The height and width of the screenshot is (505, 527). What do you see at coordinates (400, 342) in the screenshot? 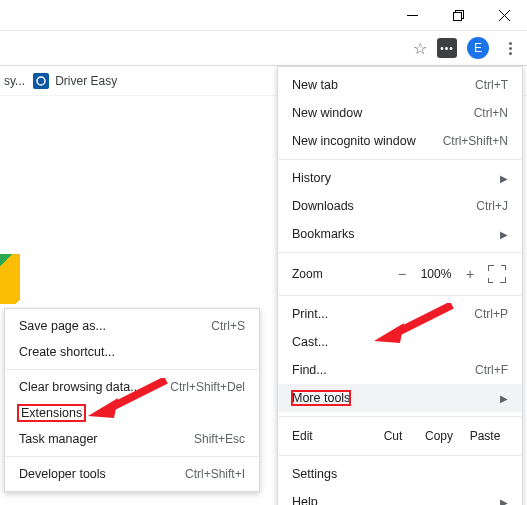
I see `menu-cast: Cast...` at bounding box center [400, 342].